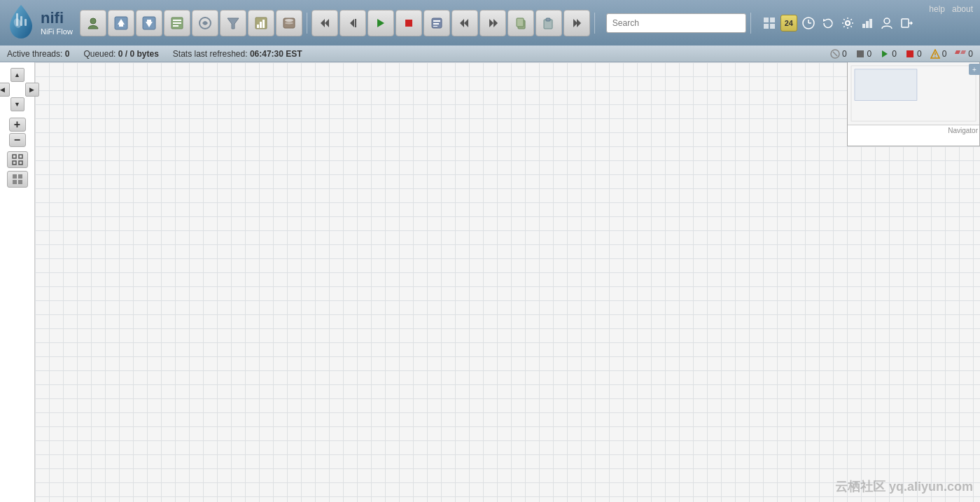 This screenshot has width=980, height=502. I want to click on filter-btn, so click(233, 23).